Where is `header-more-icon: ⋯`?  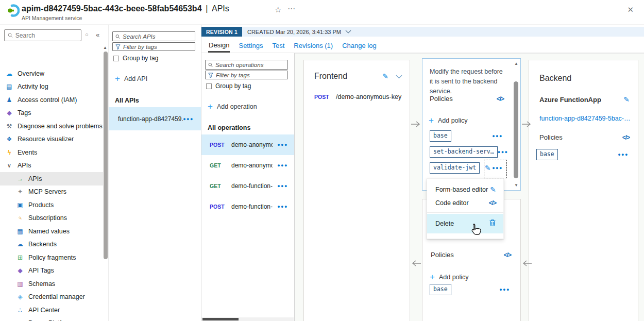
header-more-icon: ⋯ is located at coordinates (292, 9).